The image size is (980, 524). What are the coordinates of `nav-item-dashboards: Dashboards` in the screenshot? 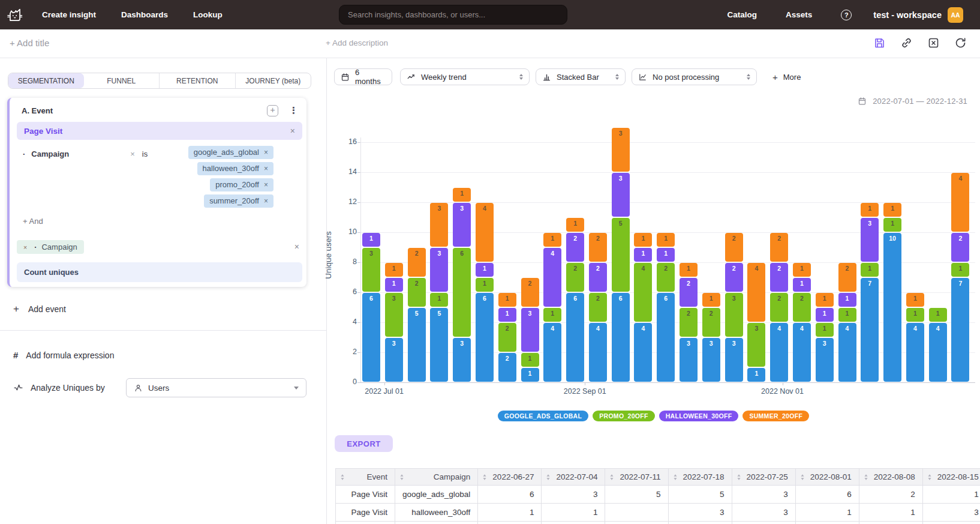 It's located at (145, 14).